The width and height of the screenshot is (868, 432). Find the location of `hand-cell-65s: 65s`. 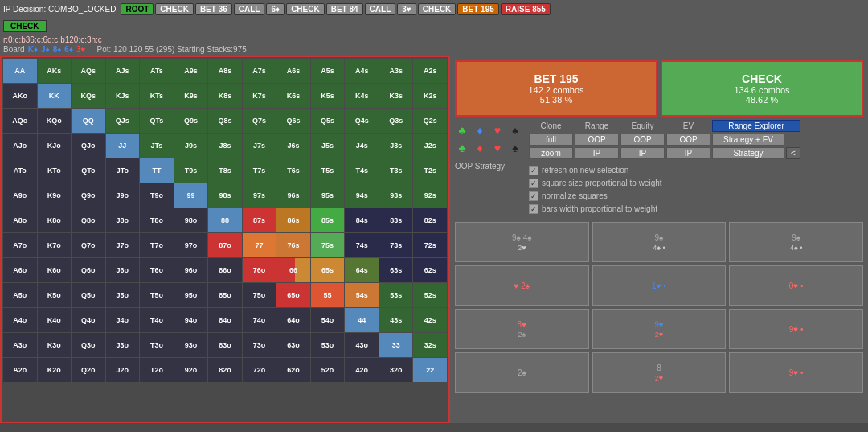

hand-cell-65s: 65s is located at coordinates (328, 270).